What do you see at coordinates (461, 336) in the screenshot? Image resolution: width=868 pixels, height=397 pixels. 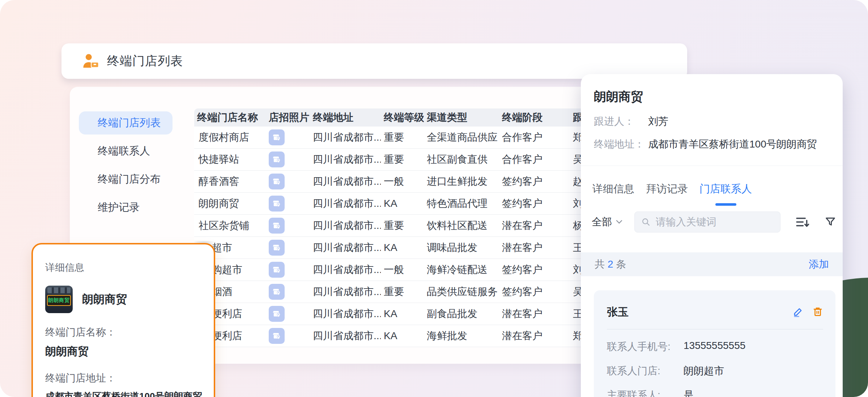 I see `cell-channel: 海鲜批发` at bounding box center [461, 336].